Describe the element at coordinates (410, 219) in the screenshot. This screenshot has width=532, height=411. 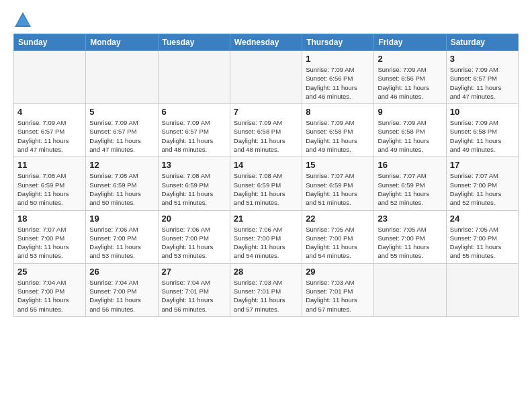
I see `day-number: 23` at that location.